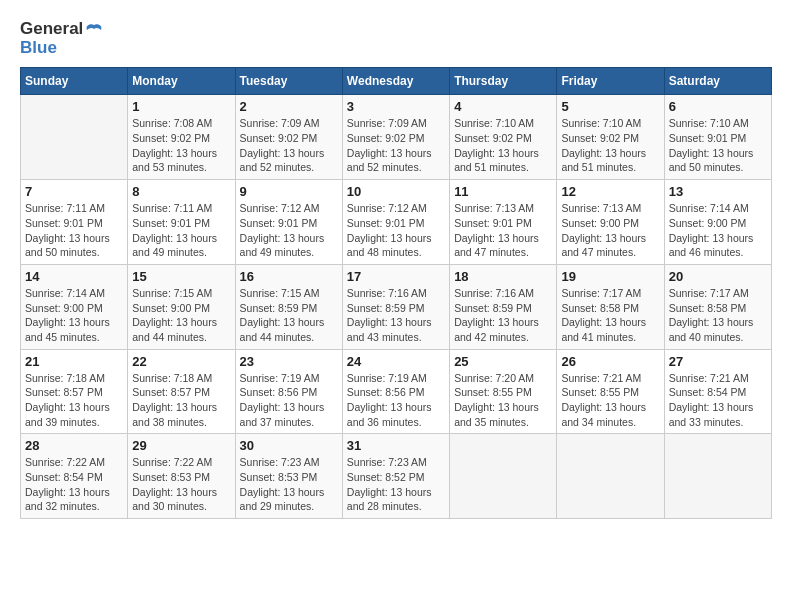 The height and width of the screenshot is (612, 792). I want to click on day-number: 3, so click(396, 106).